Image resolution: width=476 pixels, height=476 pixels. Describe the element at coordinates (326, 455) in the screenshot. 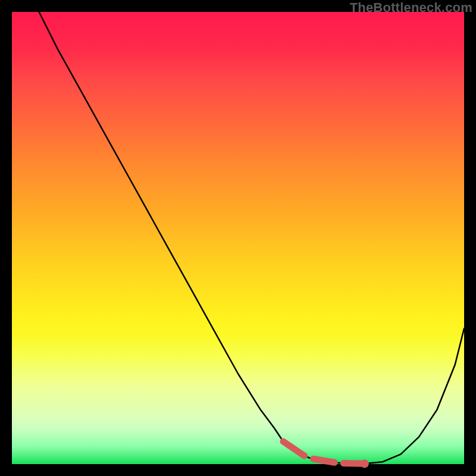

I see `optimal-range-marker` at that location.